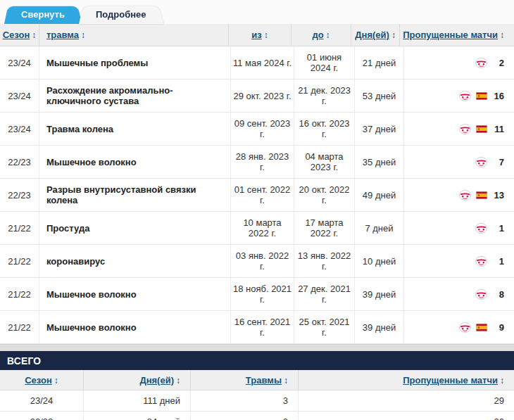 This screenshot has height=420, width=514. Describe the element at coordinates (263, 380) in the screenshot. I see `column-header-label: Травмы` at that location.